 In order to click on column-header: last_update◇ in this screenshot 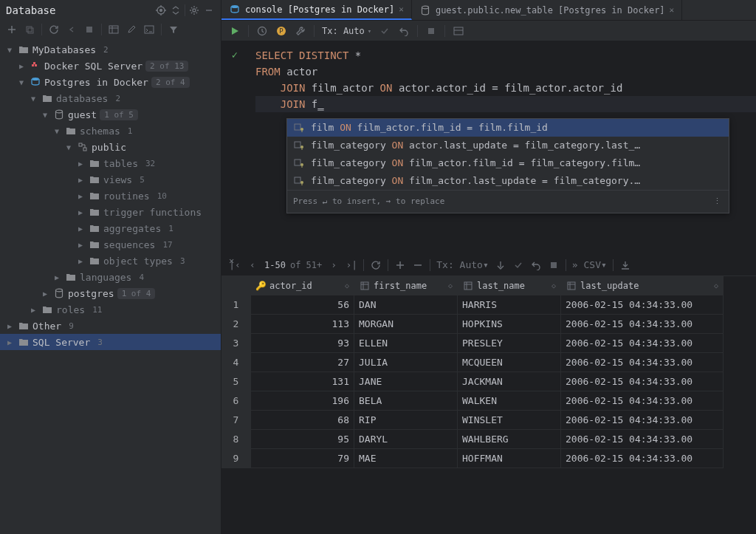, I will do `click(642, 286)`.